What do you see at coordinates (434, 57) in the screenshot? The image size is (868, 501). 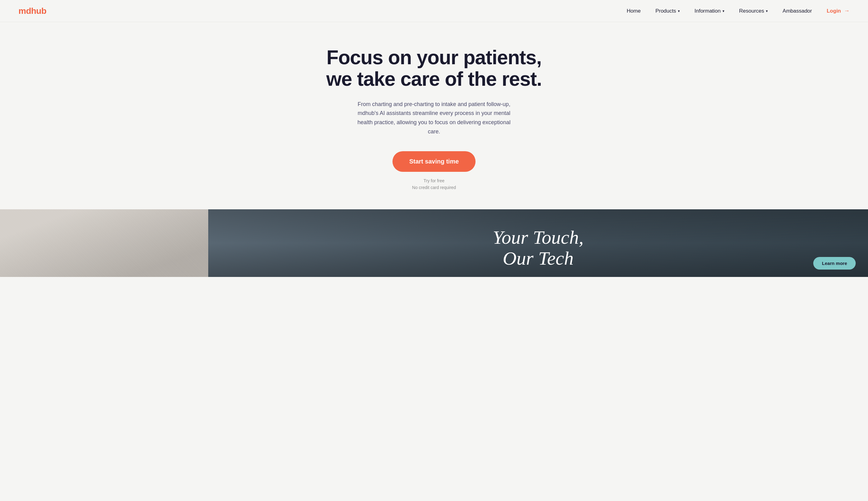 I see `hero-title-line1: Focus on your patients,` at bounding box center [434, 57].